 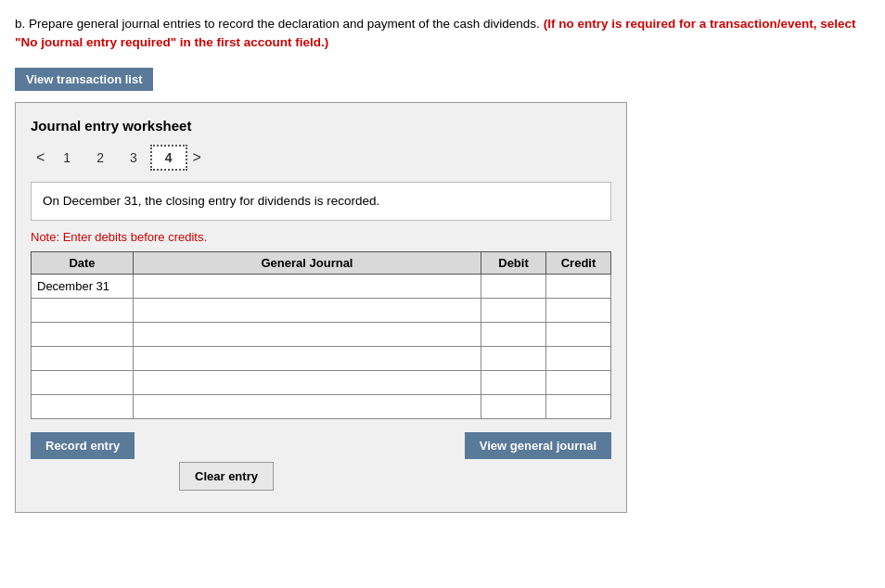 What do you see at coordinates (321, 465) in the screenshot?
I see `bottom-buttons: Record entry Clear entry View general jo…` at bounding box center [321, 465].